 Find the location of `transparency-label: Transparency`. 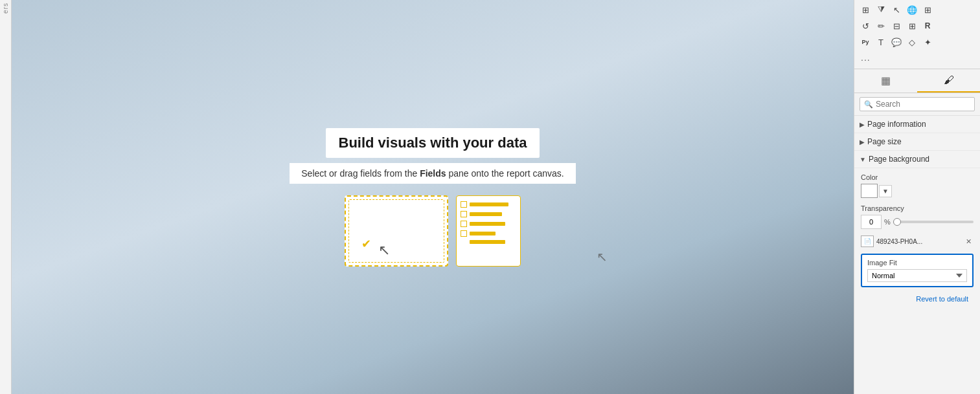

transparency-label: Transparency is located at coordinates (917, 208).